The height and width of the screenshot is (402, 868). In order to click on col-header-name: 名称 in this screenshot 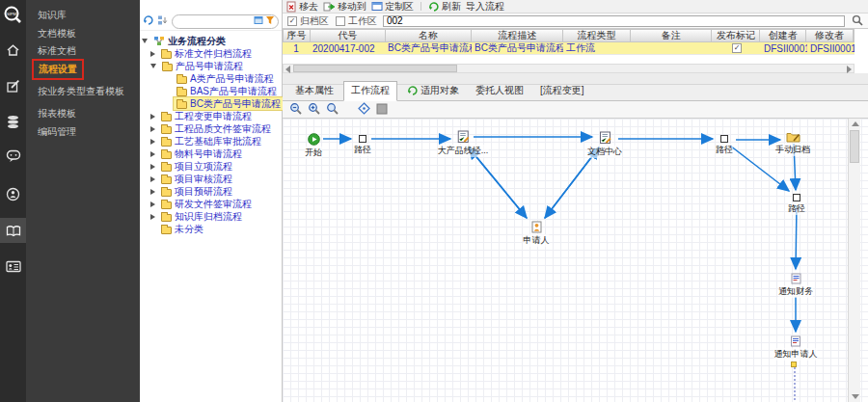, I will do `click(429, 36)`.